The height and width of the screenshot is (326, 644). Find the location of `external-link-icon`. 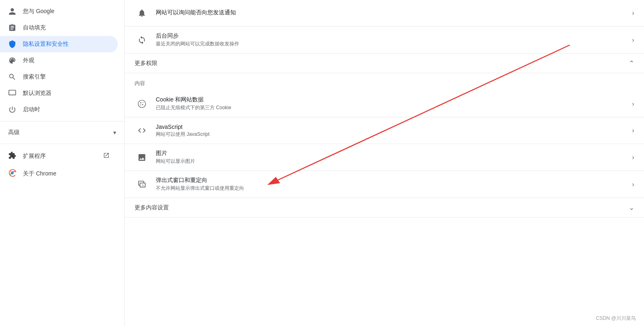

external-link-icon is located at coordinates (106, 156).